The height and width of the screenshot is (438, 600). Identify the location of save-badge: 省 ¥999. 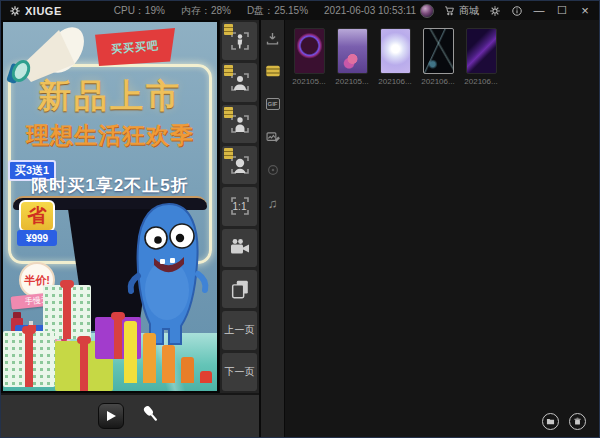
(37, 223).